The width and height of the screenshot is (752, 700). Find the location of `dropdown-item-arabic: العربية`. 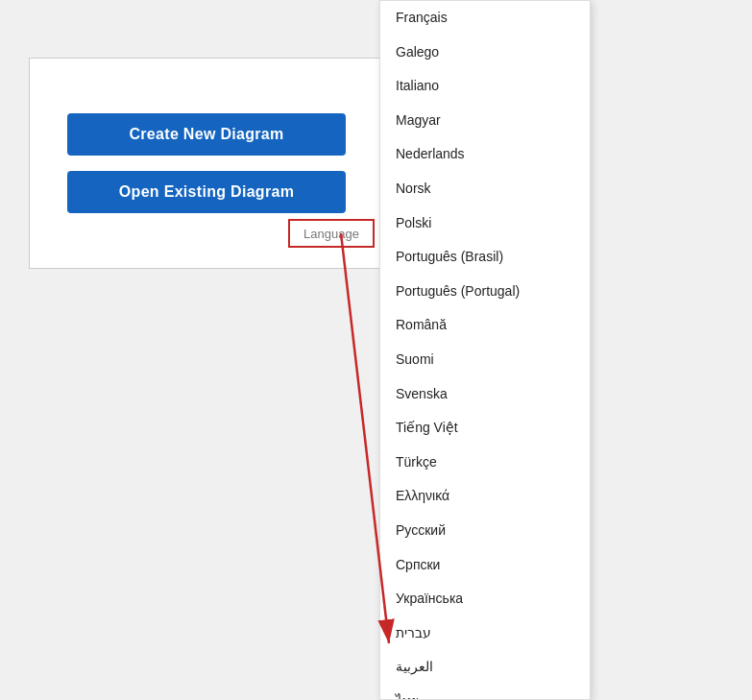

dropdown-item-arabic: العربية is located at coordinates (485, 667).